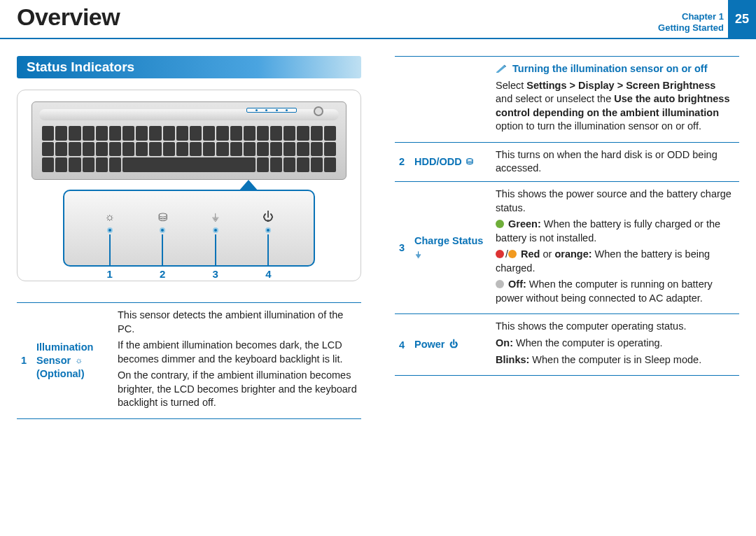 The image size is (756, 536). What do you see at coordinates (162, 274) in the screenshot?
I see `callout-num-2: 2` at bounding box center [162, 274].